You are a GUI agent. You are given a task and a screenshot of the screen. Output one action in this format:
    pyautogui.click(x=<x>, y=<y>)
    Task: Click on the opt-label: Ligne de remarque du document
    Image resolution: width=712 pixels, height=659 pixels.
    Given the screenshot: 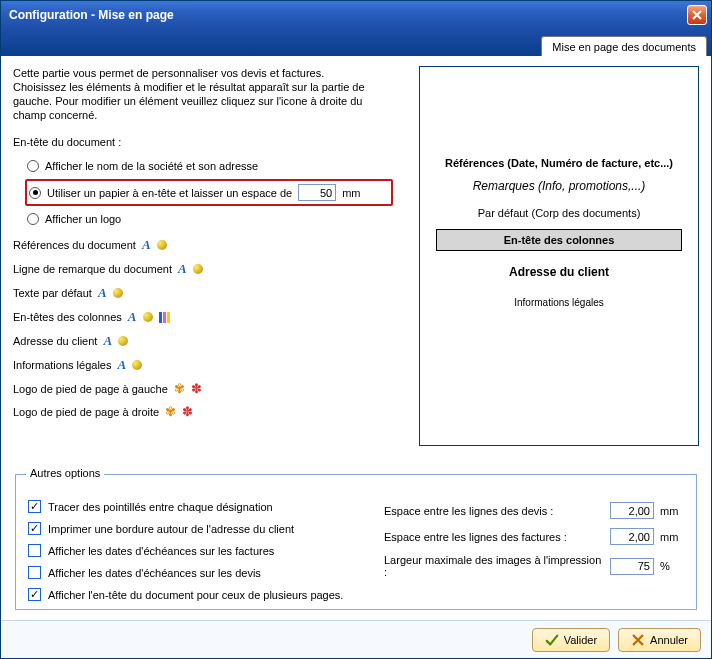 What is the action you would take?
    pyautogui.click(x=92, y=269)
    